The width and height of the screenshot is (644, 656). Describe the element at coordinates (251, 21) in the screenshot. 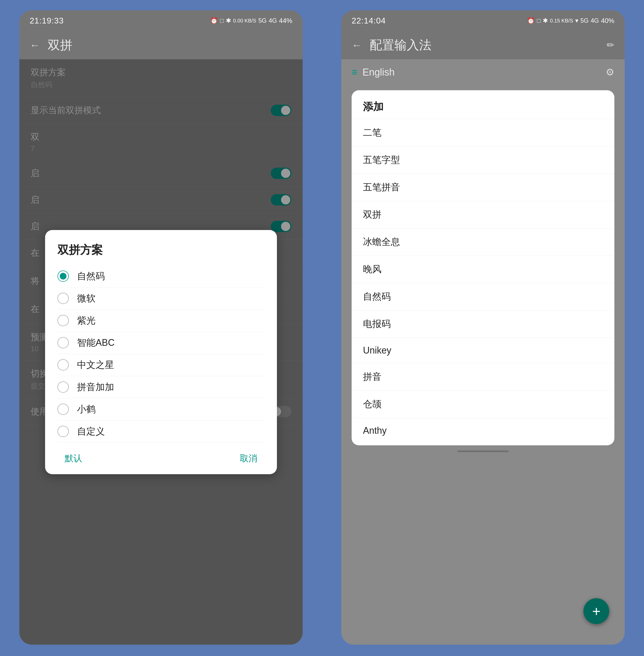

I see `left-status-icons: ⏰ □ ✱ 0.00 KB/S 5G 4G 44%` at that location.